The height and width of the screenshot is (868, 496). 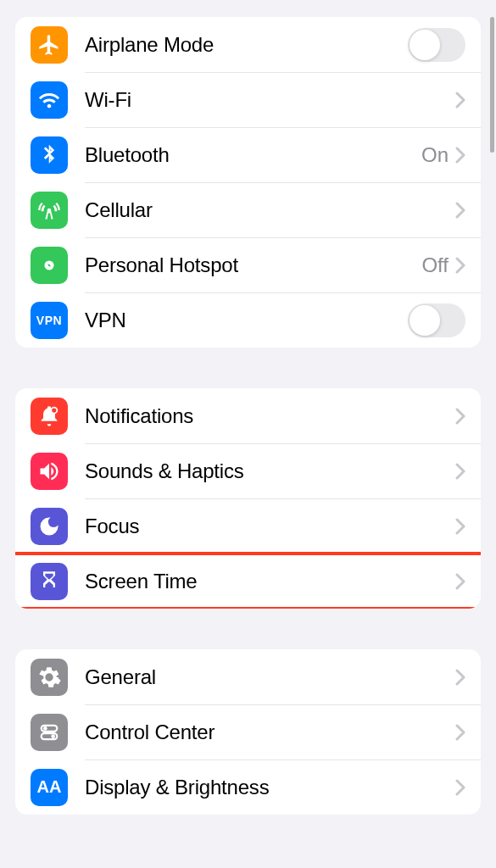 I want to click on general-label: General, so click(x=270, y=677).